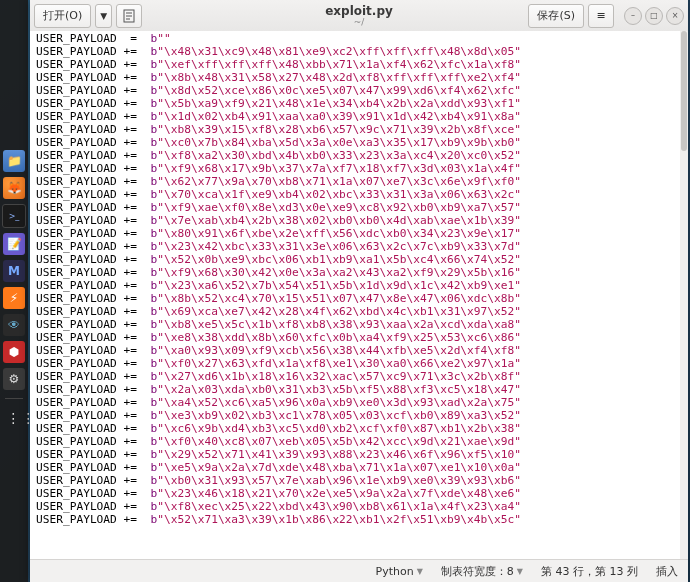 The height and width of the screenshot is (582, 690). Describe the element at coordinates (359, 38) in the screenshot. I see `code-line: USER_PAYLOAD = b""` at that location.